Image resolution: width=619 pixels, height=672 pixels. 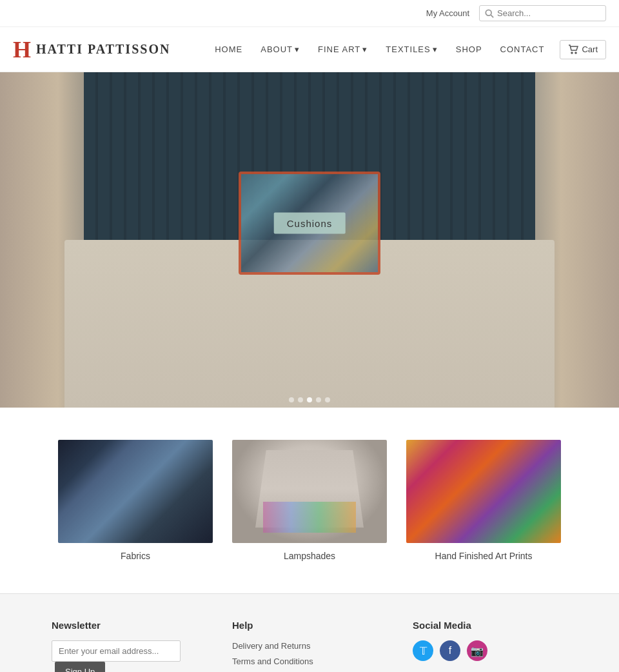 What do you see at coordinates (469, 49) in the screenshot?
I see `nav-link-shop: SHOP` at bounding box center [469, 49].